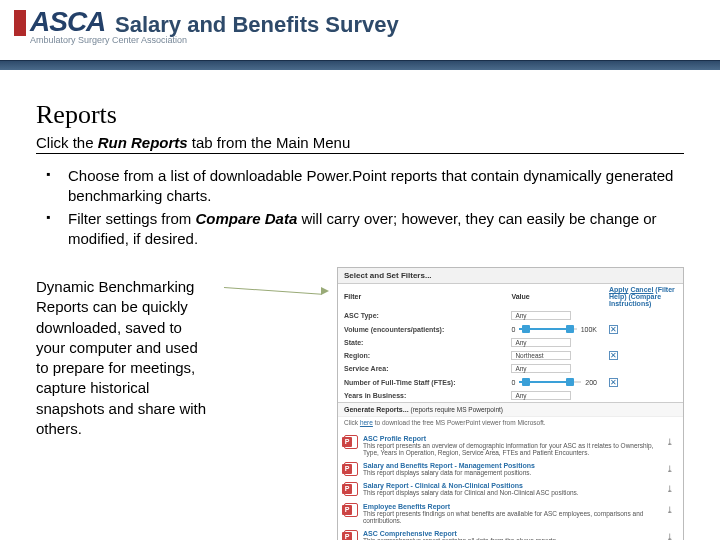 The width and height of the screenshot is (720, 540). What do you see at coordinates (369, 208) in the screenshot?
I see `bullet-list: Choose from a list of downloadable Power…` at bounding box center [369, 208].